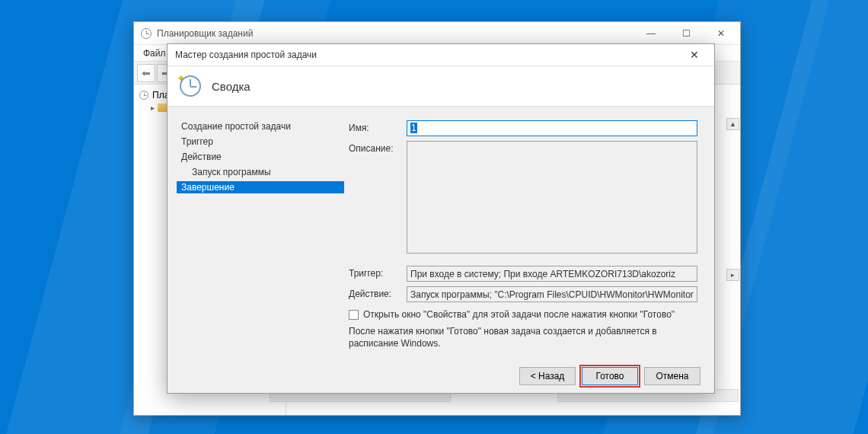 The width and height of the screenshot is (868, 434). Describe the element at coordinates (378, 126) in the screenshot. I see `name-label: Имя:` at that location.